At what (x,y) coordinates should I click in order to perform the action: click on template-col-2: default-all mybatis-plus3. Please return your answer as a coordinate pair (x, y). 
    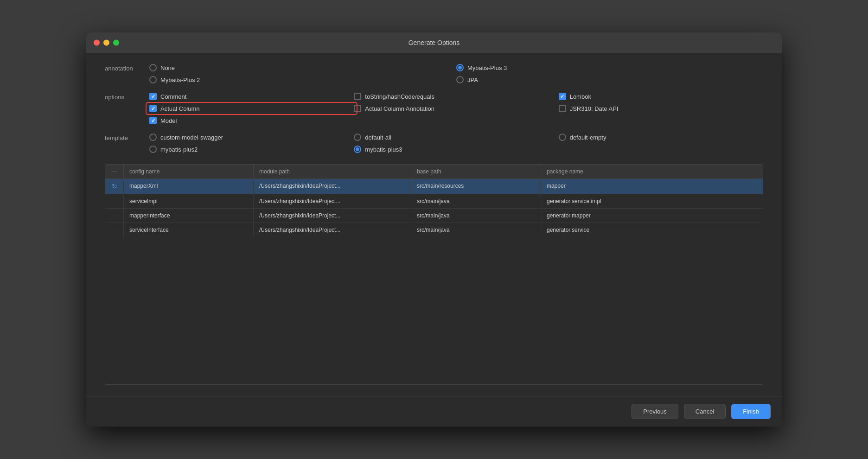
    Looking at the image, I should click on (456, 143).